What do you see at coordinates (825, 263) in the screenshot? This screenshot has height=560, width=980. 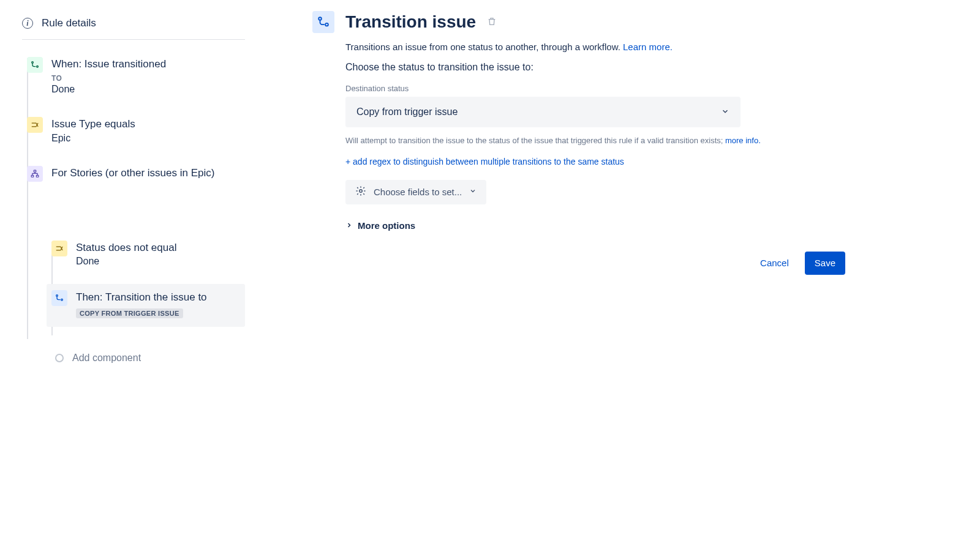 I see `save-button: Save` at bounding box center [825, 263].